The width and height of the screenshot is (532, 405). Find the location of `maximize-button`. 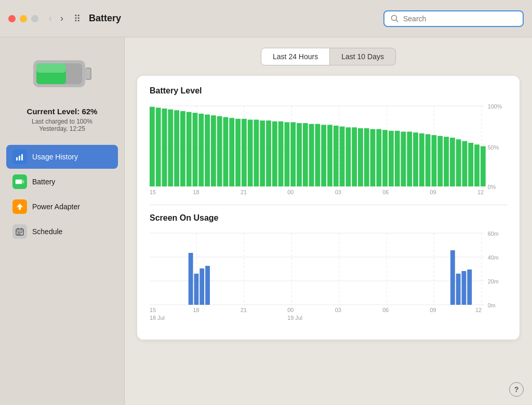

maximize-button is located at coordinates (35, 19).